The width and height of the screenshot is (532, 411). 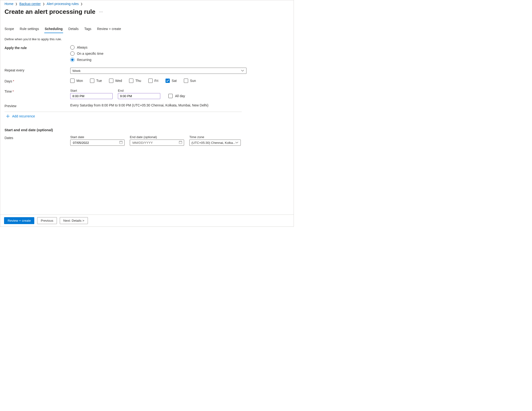 I want to click on day-label: Fri, so click(x=156, y=81).